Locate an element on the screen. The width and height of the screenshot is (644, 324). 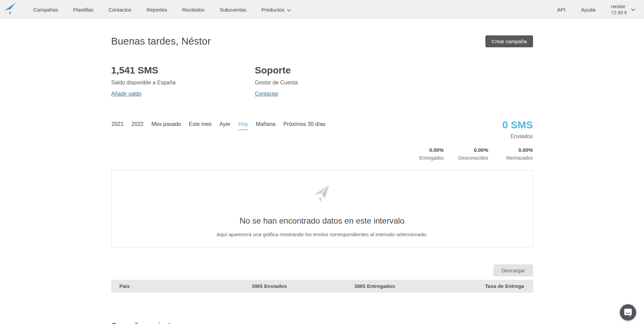
nav-item-recibidos: Recibidos is located at coordinates (193, 10).